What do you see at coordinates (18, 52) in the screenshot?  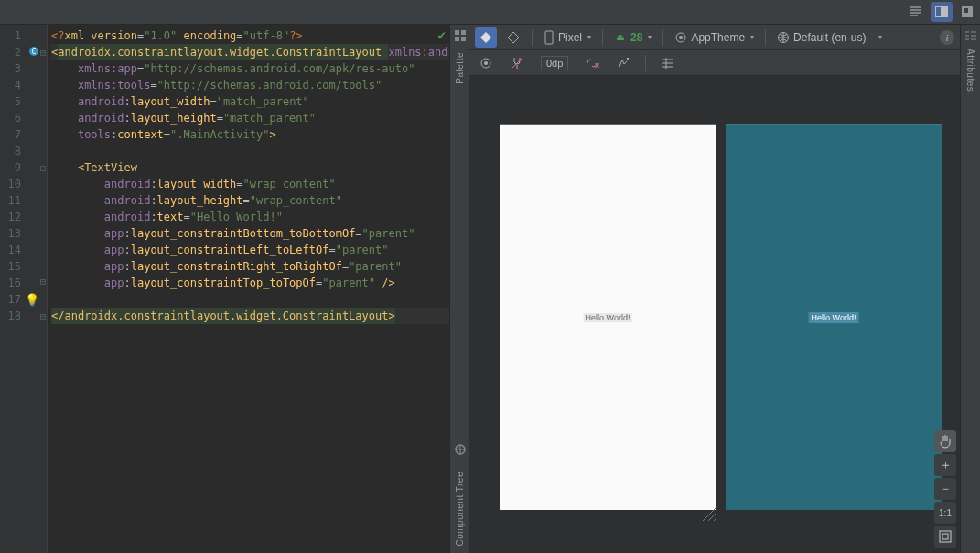 I see `line-number: 2` at bounding box center [18, 52].